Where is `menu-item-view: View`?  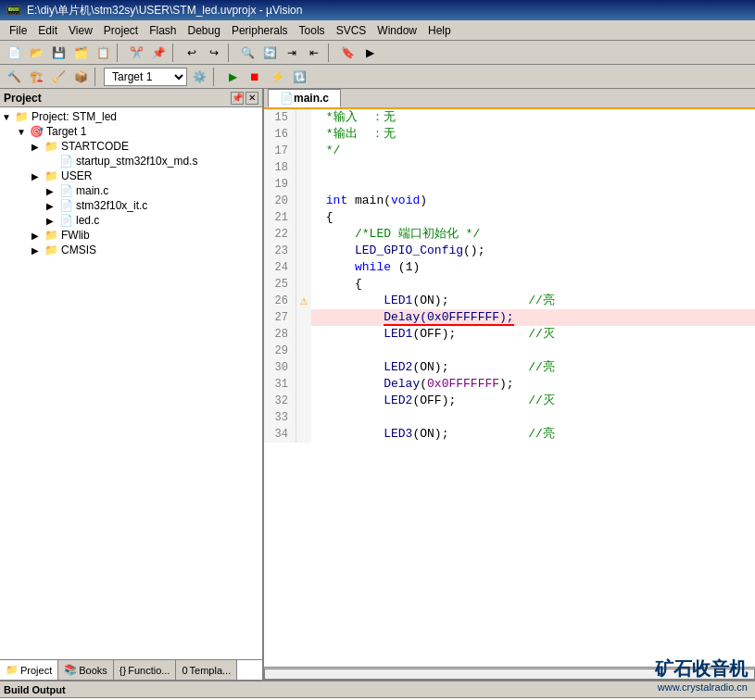 menu-item-view: View is located at coordinates (81, 31).